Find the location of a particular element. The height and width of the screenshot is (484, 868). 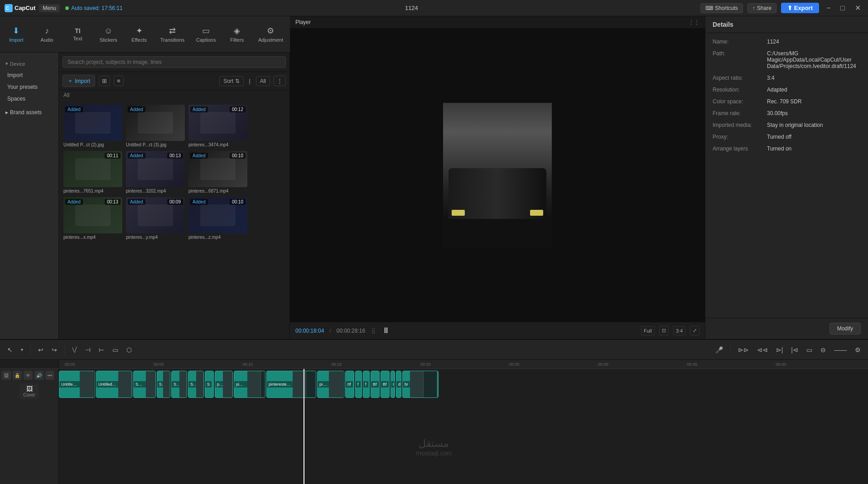

mic-button: 🎤 is located at coordinates (719, 350).